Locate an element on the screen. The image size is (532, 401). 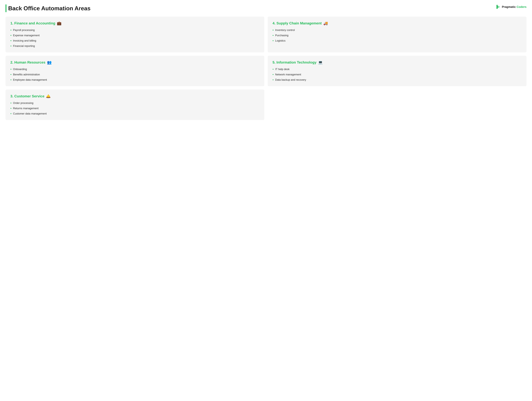
list-item: IT help desk is located at coordinates (397, 69).